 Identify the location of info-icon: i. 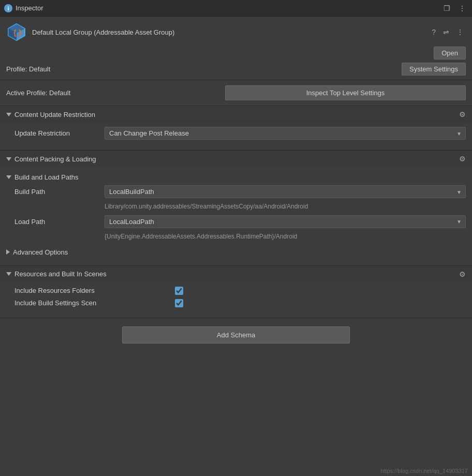
(8, 8).